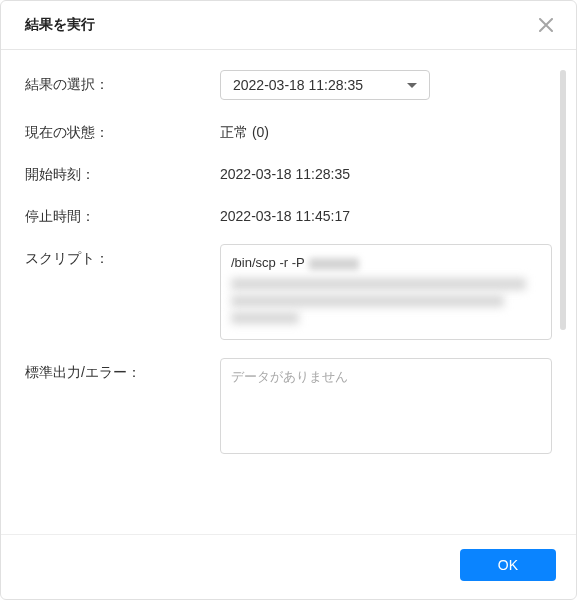 Image resolution: width=577 pixels, height=600 pixels. What do you see at coordinates (288, 292) in the screenshot?
I see `row-script: スクリプト： /bin/scp -r -P` at bounding box center [288, 292].